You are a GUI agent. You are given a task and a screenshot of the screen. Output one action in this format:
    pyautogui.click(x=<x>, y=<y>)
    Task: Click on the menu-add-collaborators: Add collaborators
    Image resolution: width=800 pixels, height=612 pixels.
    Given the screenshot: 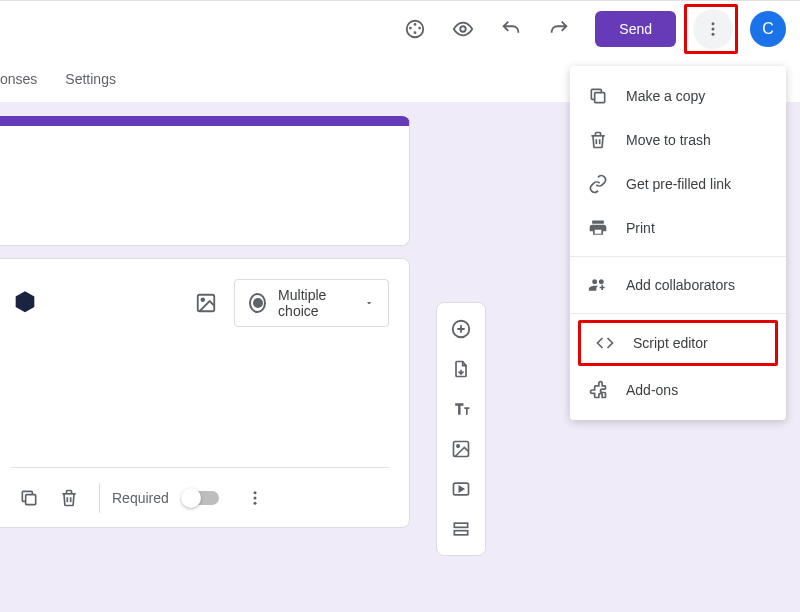 What is the action you would take?
    pyautogui.click(x=678, y=285)
    